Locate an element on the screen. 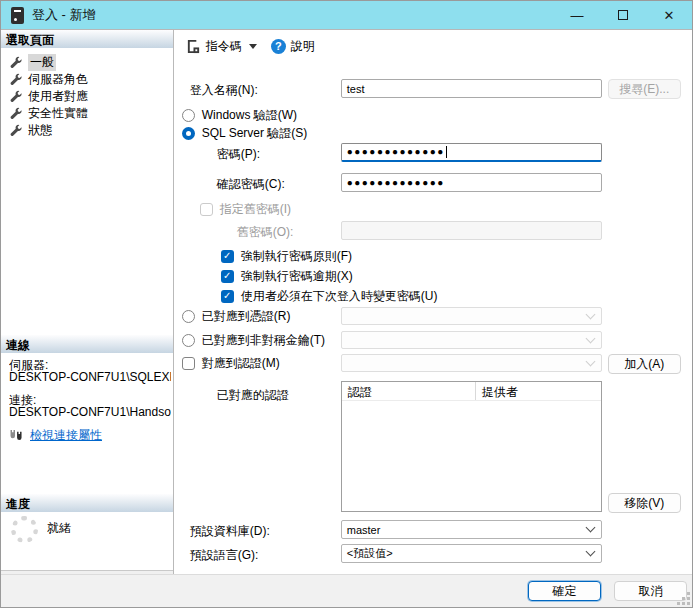  progress-header: 進度 is located at coordinates (87, 503).